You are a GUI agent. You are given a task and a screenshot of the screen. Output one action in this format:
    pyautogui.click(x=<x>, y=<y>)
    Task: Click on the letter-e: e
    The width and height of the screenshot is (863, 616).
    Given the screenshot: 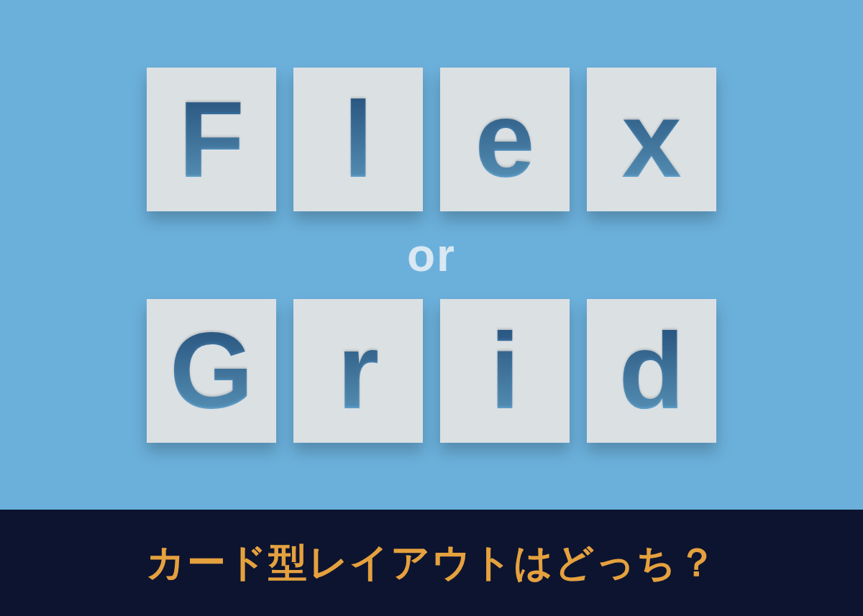 What is the action you would take?
    pyautogui.click(x=505, y=139)
    